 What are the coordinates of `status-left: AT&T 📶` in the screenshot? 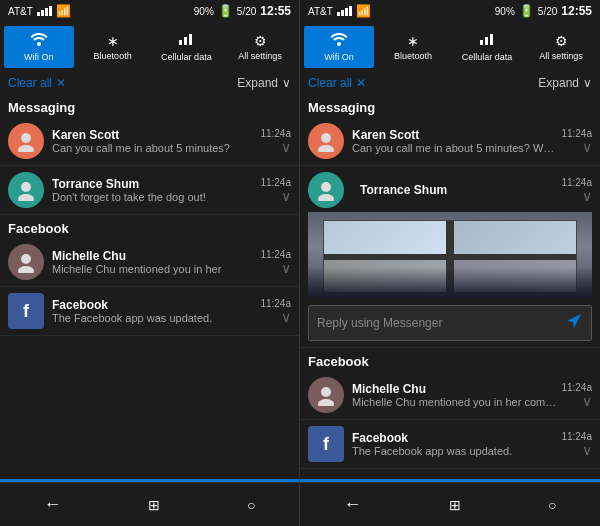 It's located at (40, 11).